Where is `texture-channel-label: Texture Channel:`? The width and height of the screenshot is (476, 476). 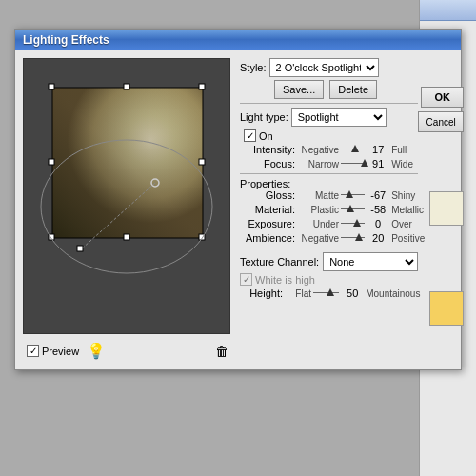
texture-channel-label: Texture Channel: is located at coordinates (280, 262).